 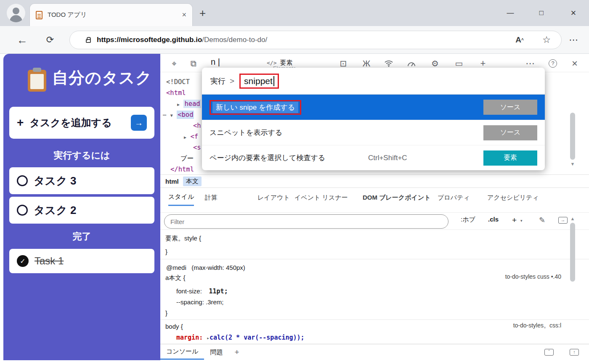 I want to click on tab-computed: 計算, so click(x=211, y=198).